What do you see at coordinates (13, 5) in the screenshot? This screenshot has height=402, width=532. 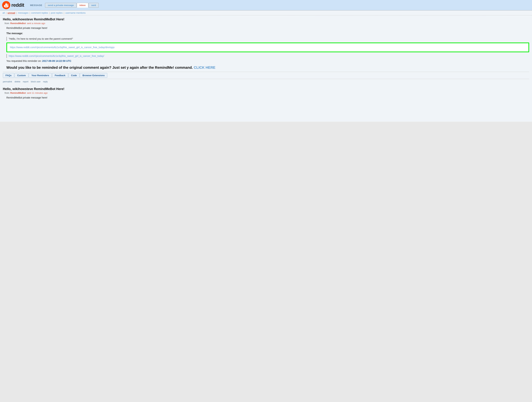 I see `logo-area: reddit` at bounding box center [13, 5].